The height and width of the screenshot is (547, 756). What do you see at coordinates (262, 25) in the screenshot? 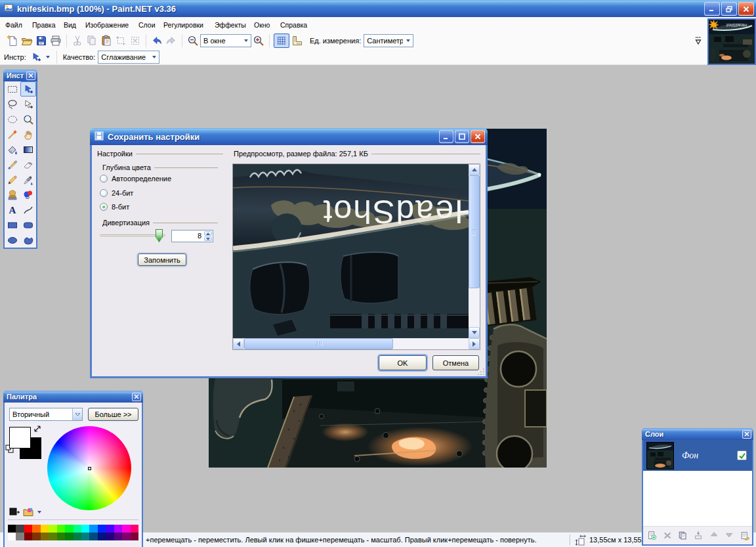
I see `menu-window: Окно` at bounding box center [262, 25].